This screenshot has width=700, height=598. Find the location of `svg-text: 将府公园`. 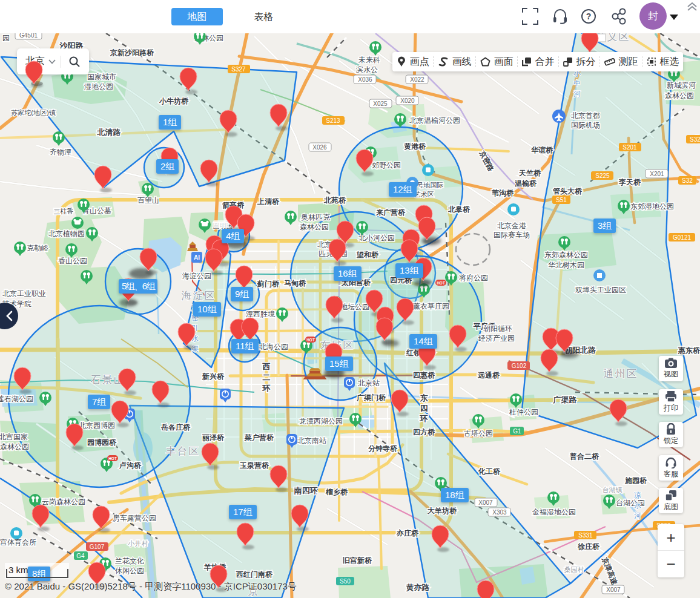

svg-text: 将府公园 is located at coordinates (474, 278).